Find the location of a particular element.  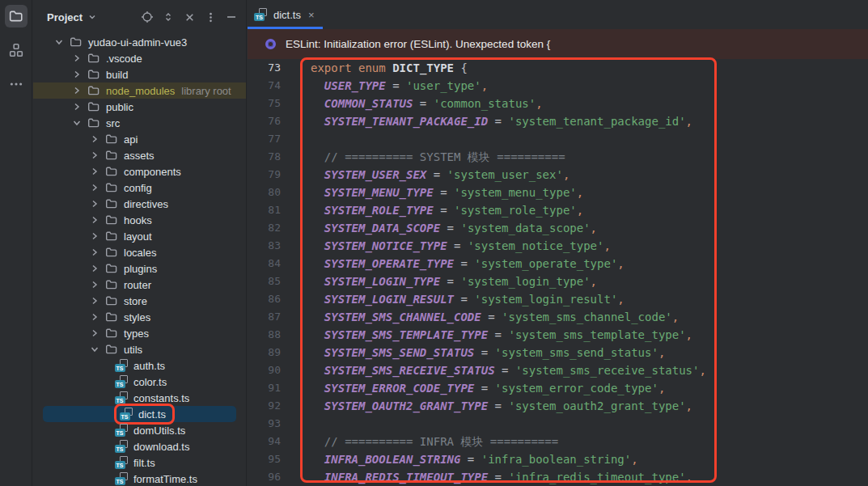

tree-item-label: router is located at coordinates (138, 285).